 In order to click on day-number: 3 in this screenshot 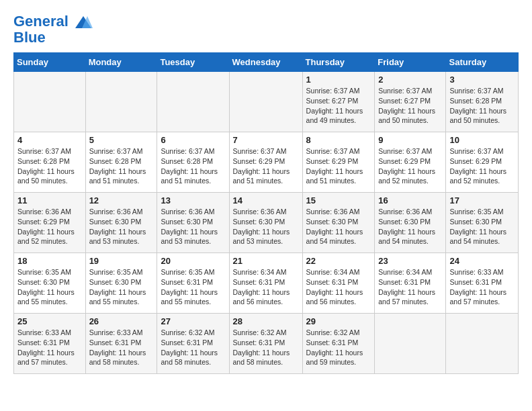, I will do `click(482, 79)`.